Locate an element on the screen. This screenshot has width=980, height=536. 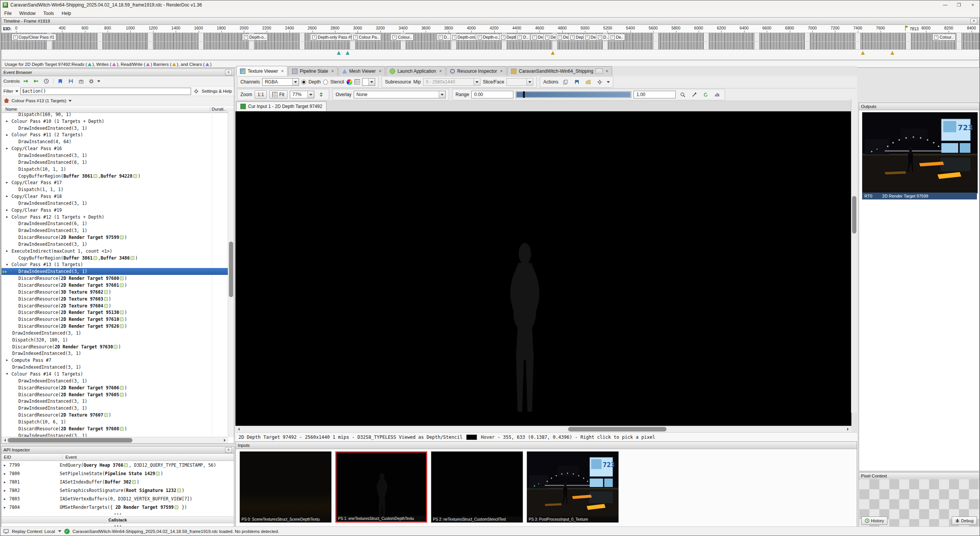
input-thumbnail: PS 2: neTexturesStruct_CustomStencilText is located at coordinates (477, 487).